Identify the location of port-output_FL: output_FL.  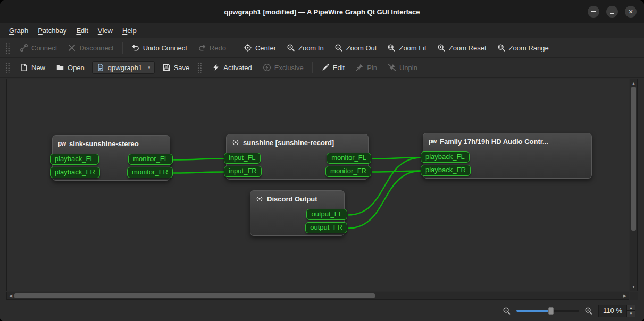
(327, 215).